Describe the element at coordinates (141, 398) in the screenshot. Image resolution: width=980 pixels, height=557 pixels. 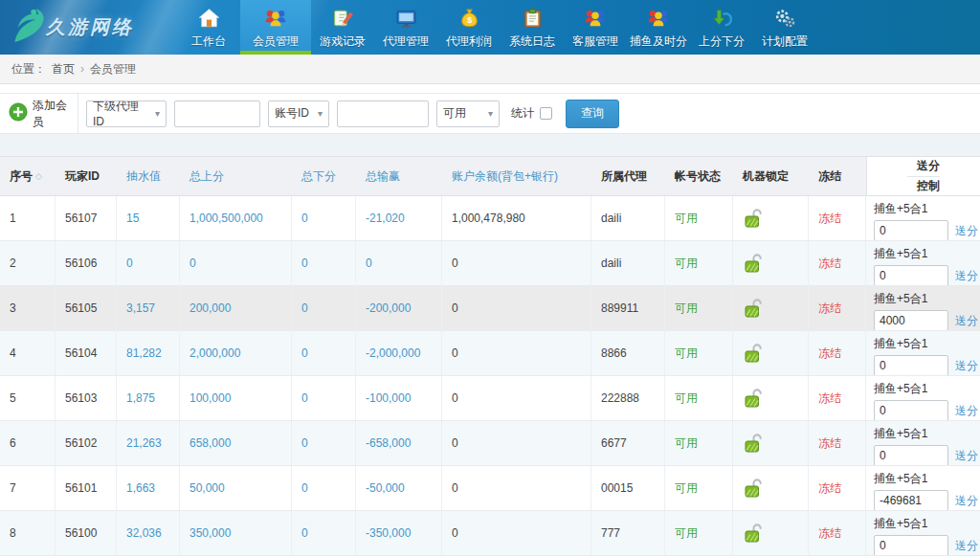
I see `pump-value-link: 1,875` at that location.